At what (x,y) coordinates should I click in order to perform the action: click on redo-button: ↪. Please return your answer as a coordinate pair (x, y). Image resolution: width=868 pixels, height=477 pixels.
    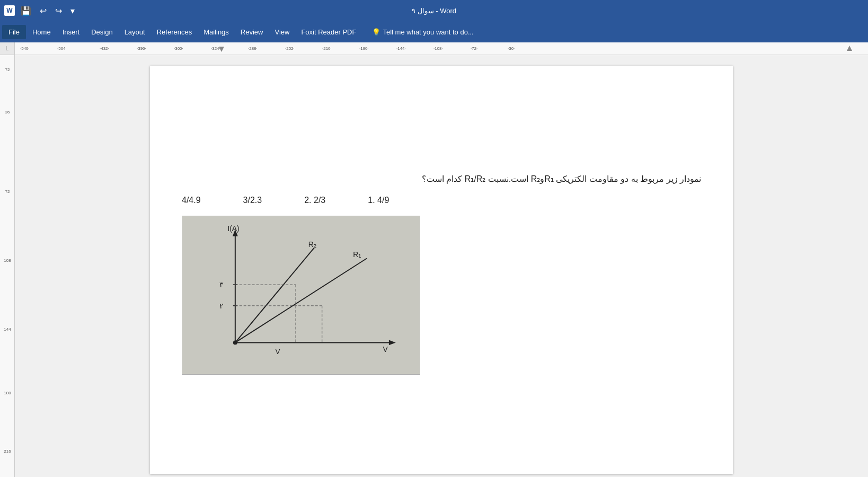
    Looking at the image, I should click on (58, 11).